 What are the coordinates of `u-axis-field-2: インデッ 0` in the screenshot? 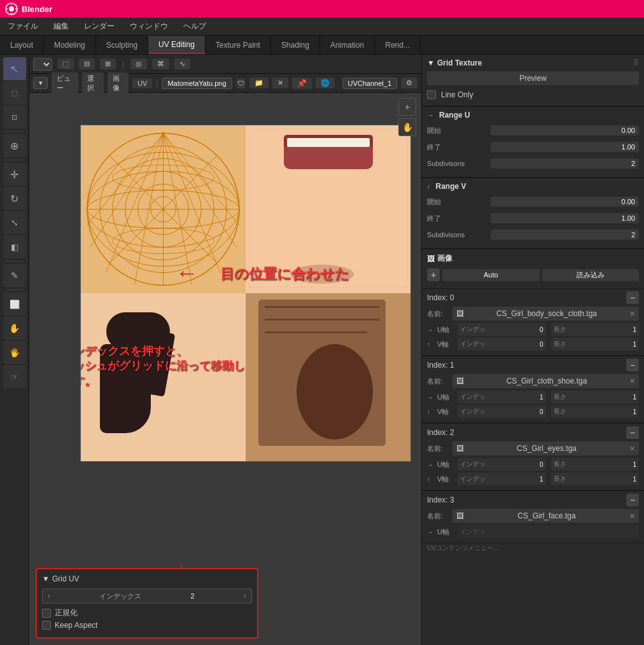 It's located at (501, 464).